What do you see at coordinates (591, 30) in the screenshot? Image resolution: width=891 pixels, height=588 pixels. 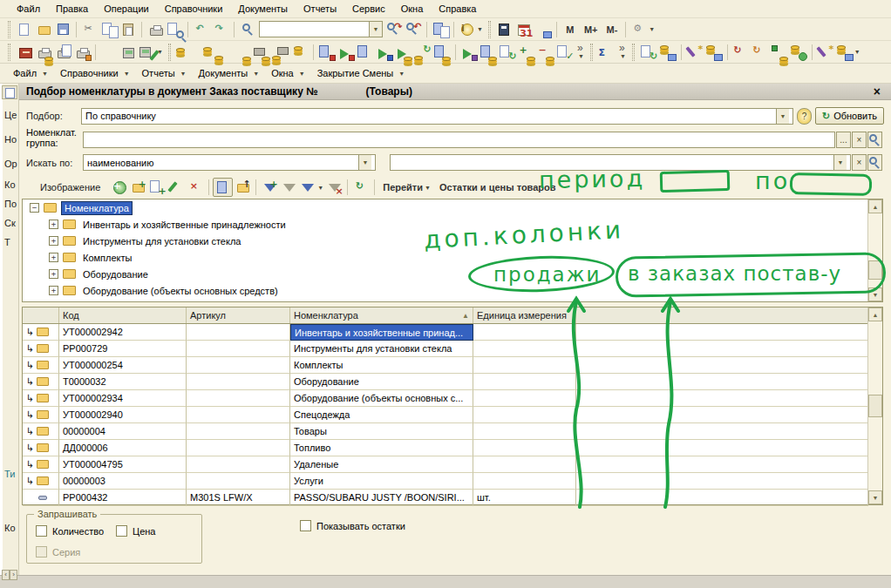 I see `memory-plus-button: М+` at bounding box center [591, 30].